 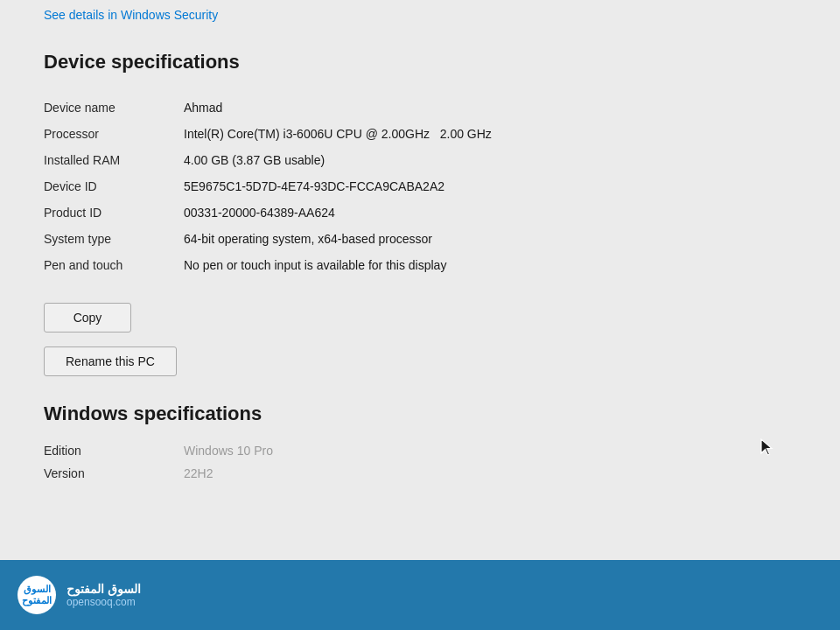 What do you see at coordinates (103, 595) in the screenshot?
I see `watermark-text-area: السوق المفتوح opensooq.com` at bounding box center [103, 595].